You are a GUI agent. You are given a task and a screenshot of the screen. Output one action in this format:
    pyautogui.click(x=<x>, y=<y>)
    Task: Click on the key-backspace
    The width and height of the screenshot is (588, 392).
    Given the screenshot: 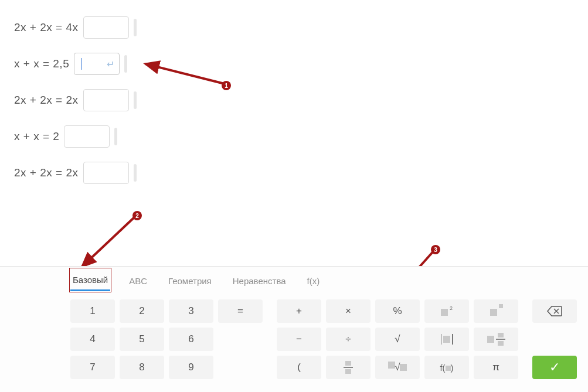 What is the action you would take?
    pyautogui.click(x=555, y=311)
    